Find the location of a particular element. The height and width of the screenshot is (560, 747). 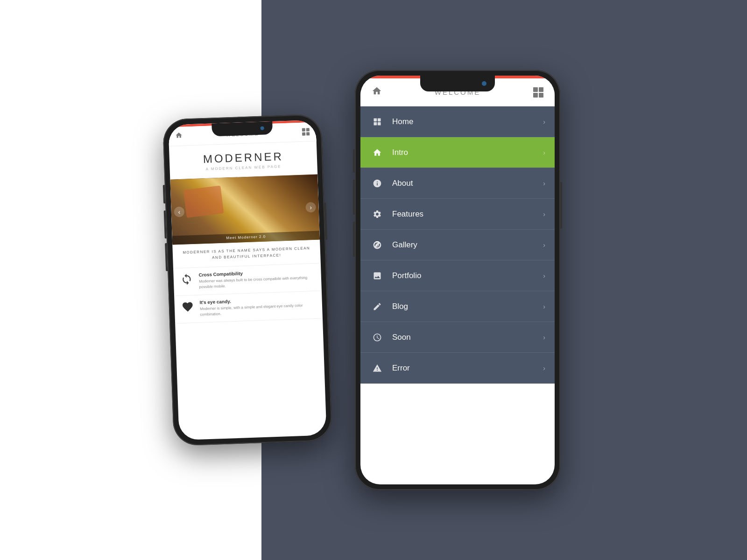

side-button-vol-up is located at coordinates (165, 224).